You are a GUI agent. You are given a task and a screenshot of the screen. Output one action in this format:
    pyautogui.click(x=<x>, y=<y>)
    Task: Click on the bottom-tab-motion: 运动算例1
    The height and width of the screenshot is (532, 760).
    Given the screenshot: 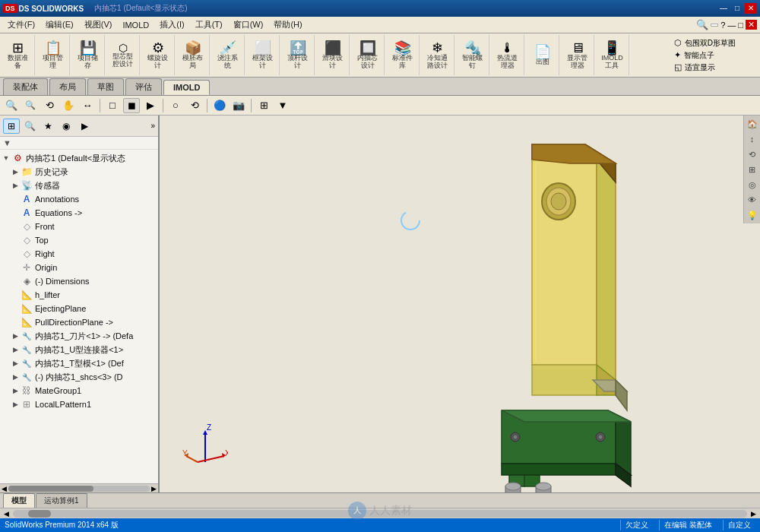 What is the action you would take?
    pyautogui.click(x=62, y=500)
    